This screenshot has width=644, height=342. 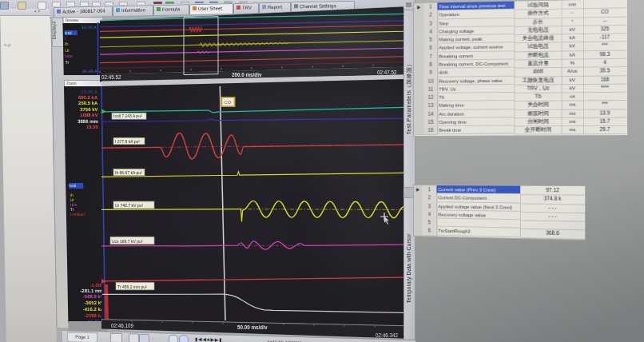 I want to click on svg-text: I 277.8 kA pu², so click(x=128, y=141).